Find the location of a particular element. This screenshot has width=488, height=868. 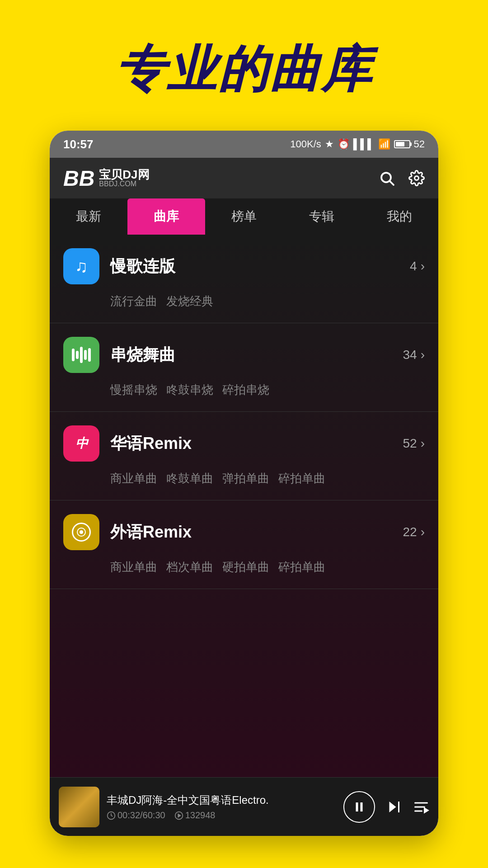

count-value-hua-yu: 52 is located at coordinates (410, 443).